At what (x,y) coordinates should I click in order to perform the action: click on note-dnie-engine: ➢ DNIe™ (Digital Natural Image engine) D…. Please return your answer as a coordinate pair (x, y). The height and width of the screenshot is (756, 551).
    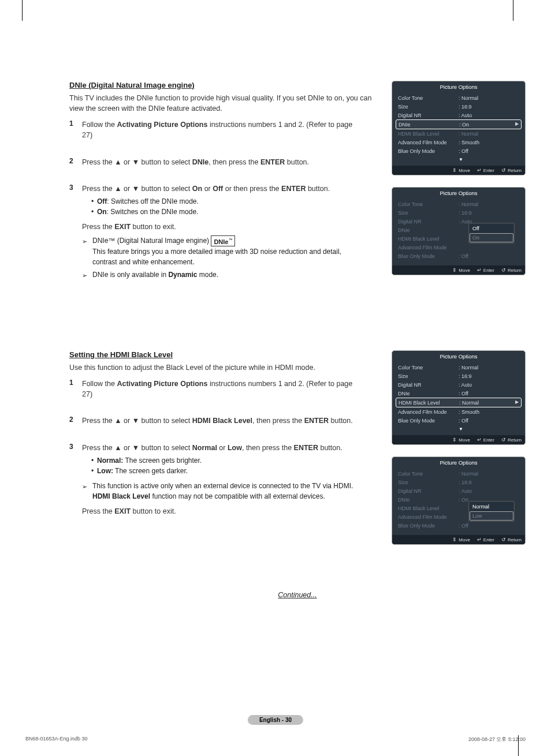
    Looking at the image, I should click on (218, 252).